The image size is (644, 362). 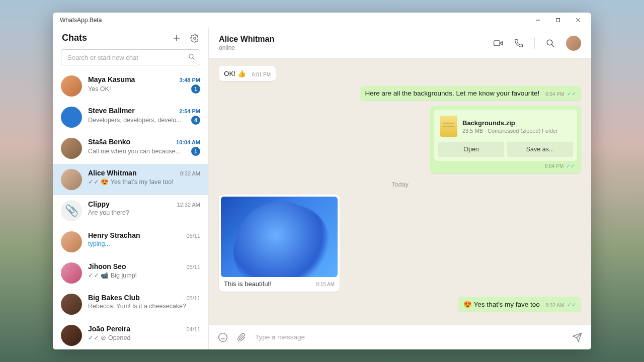 I want to click on chat-name: Alice Whitman, so click(x=112, y=173).